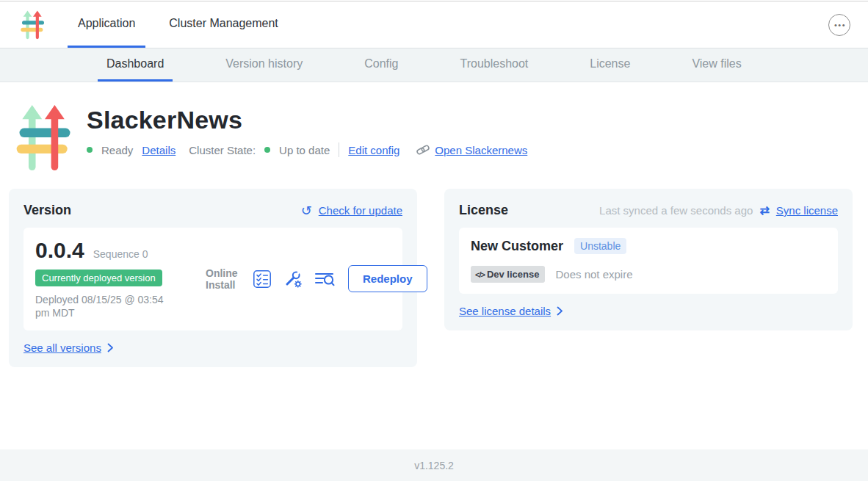 This screenshot has width=868, height=481. What do you see at coordinates (505, 311) in the screenshot?
I see `see-license-details-link: See license details` at bounding box center [505, 311].